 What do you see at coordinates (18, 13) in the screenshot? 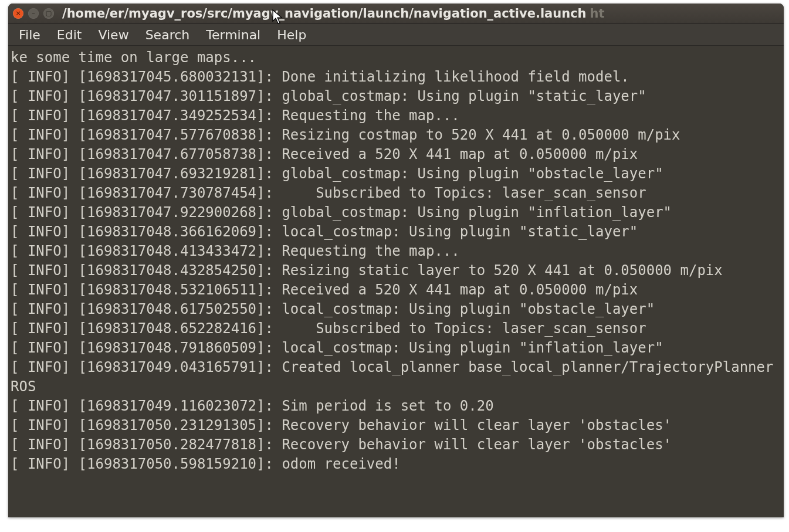
I see `close-icon: ×` at bounding box center [18, 13].